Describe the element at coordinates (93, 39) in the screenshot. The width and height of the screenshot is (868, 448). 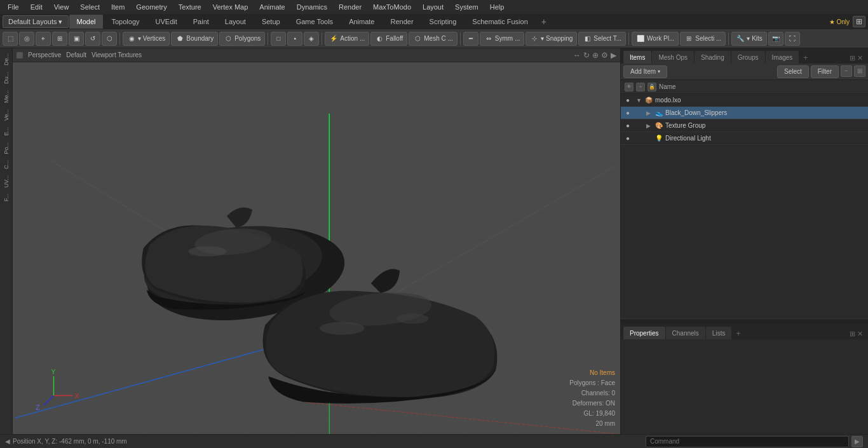
I see `rotate-btn: ↺` at that location.